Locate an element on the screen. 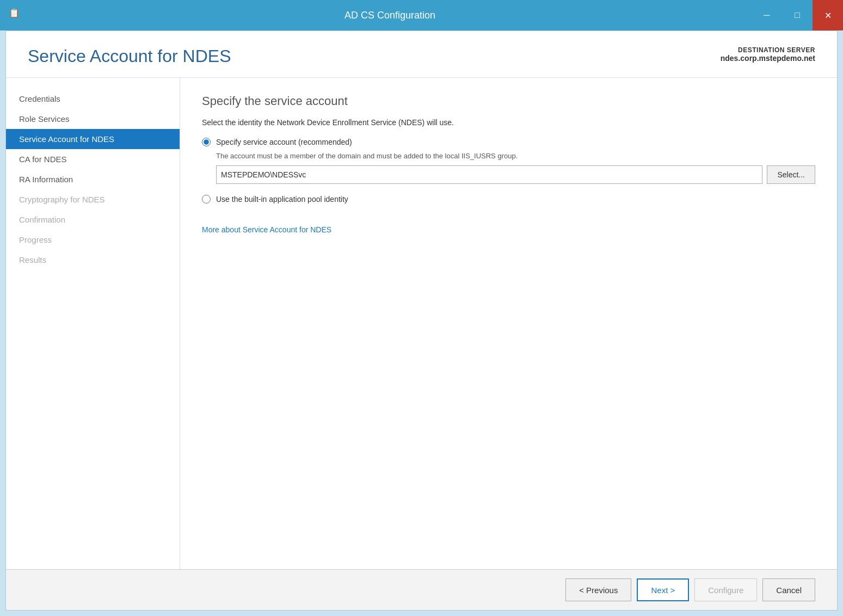 This screenshot has width=843, height=616. radio-builtin is located at coordinates (206, 199).